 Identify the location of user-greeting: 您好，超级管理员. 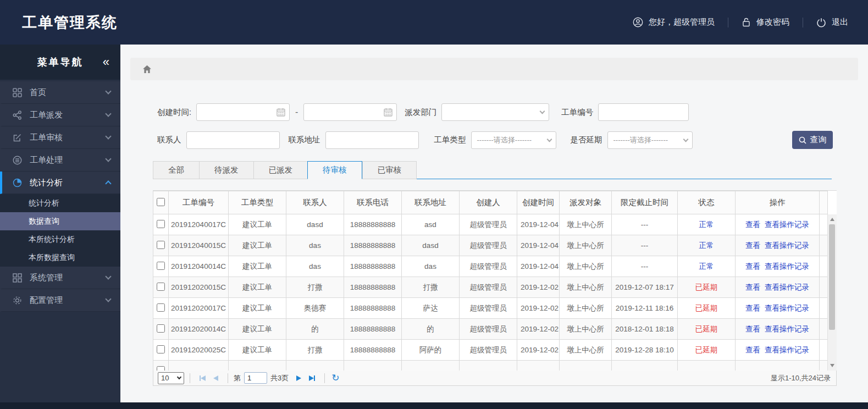
(674, 22).